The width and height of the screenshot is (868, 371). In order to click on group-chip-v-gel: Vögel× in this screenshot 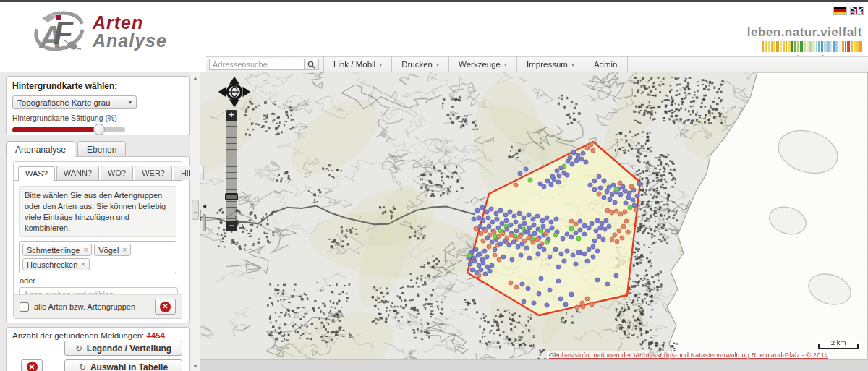, I will do `click(113, 250)`.